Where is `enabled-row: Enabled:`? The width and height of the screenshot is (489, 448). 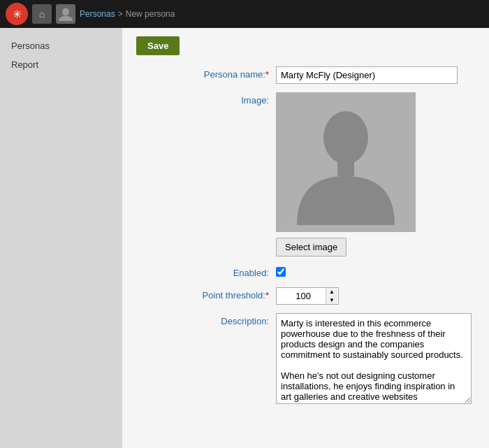 enabled-row: Enabled: is located at coordinates (306, 272).